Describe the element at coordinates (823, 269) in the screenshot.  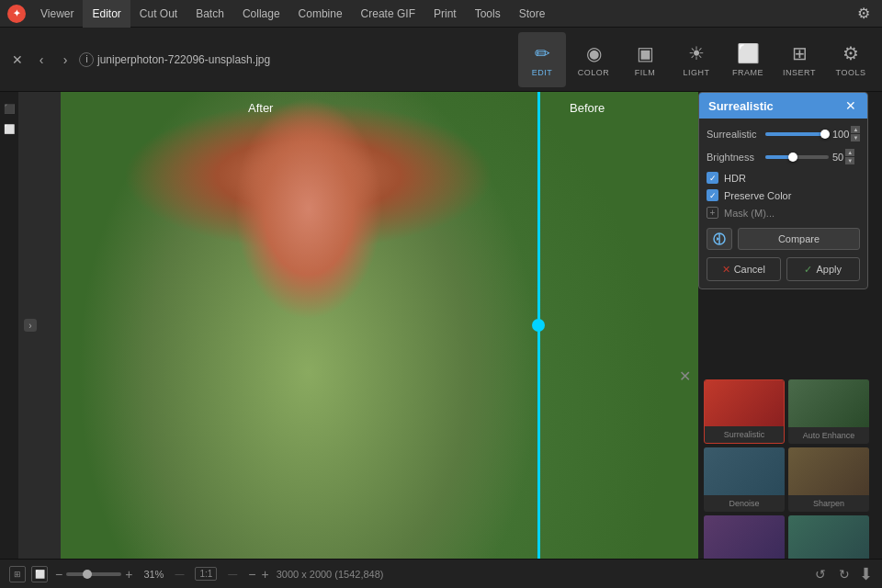
I see `apply-button: ✓ Apply` at that location.